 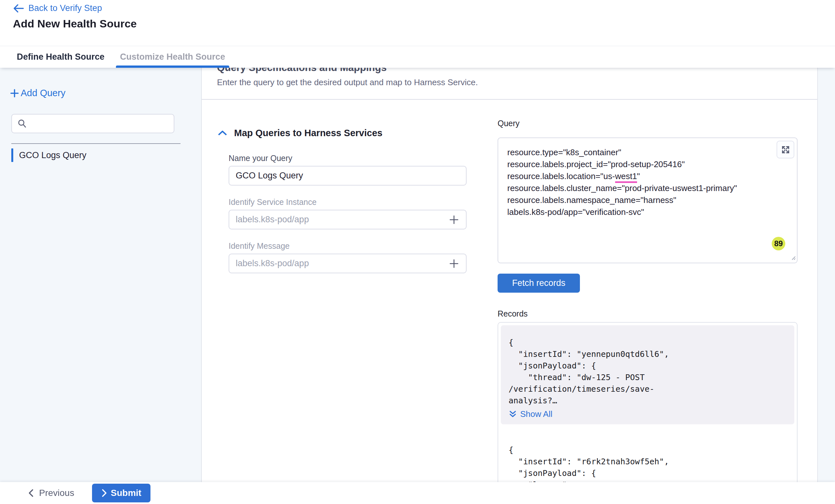 What do you see at coordinates (96, 144) in the screenshot?
I see `sidebar-divider` at bounding box center [96, 144].